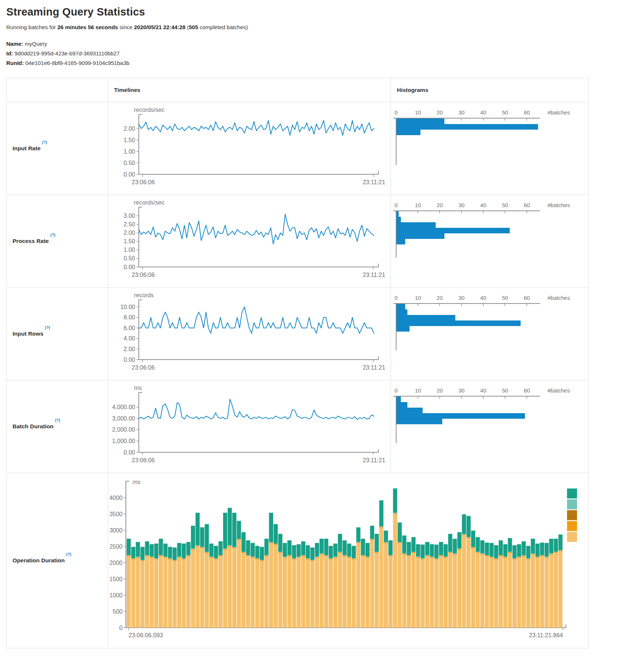  I want to click on timeline-line, so click(256, 128).